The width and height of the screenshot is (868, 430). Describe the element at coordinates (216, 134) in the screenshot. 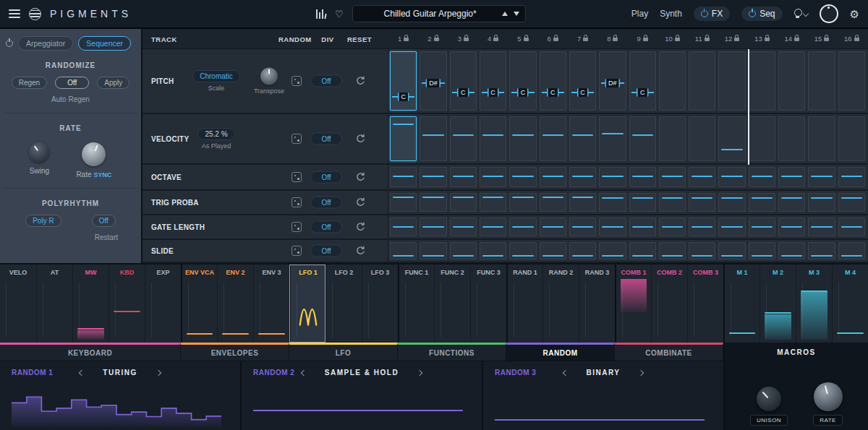

I see `velocity-amount: 25.2 %` at that location.